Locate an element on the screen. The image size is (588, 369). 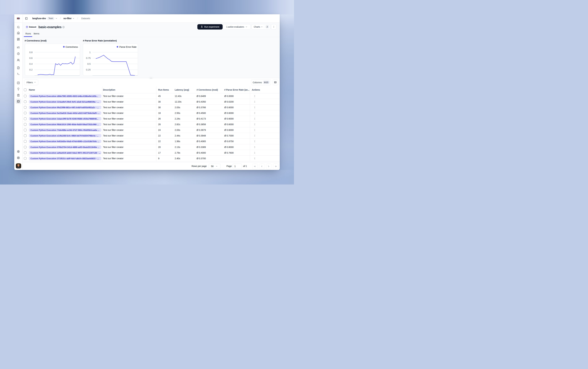
svg-text: Parse Error Rate is located at coordinates (128, 47).